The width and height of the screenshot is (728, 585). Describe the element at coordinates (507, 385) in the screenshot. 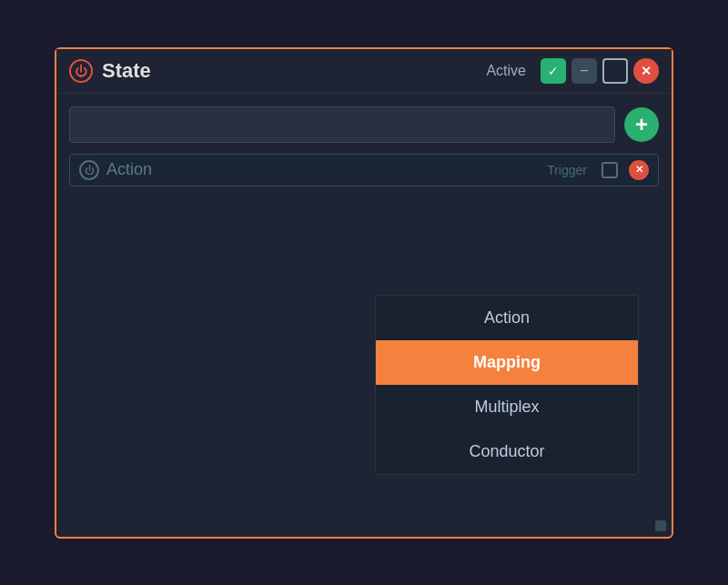

I see `dropdown-menu: Action Mapping Multiplex Conductor` at that location.